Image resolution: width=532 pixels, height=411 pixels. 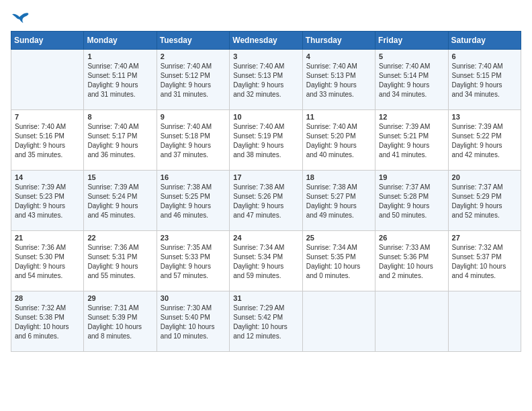 I want to click on calendar-cell: 28Sunrise: 7:32 AM Sunset: 5:38 PM Dayli…, so click(x=48, y=322).